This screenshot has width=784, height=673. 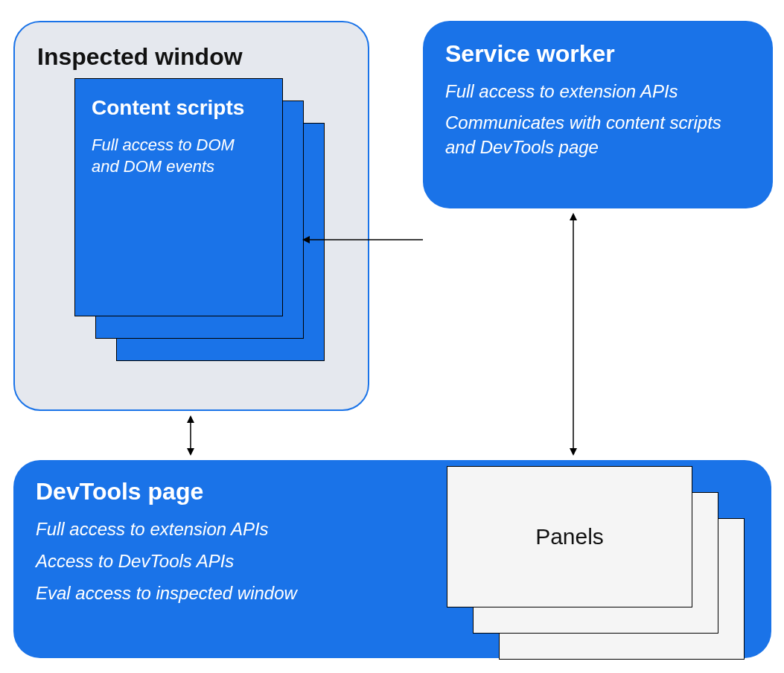 I want to click on inspected-window-title: Inspected window, so click(x=191, y=57).